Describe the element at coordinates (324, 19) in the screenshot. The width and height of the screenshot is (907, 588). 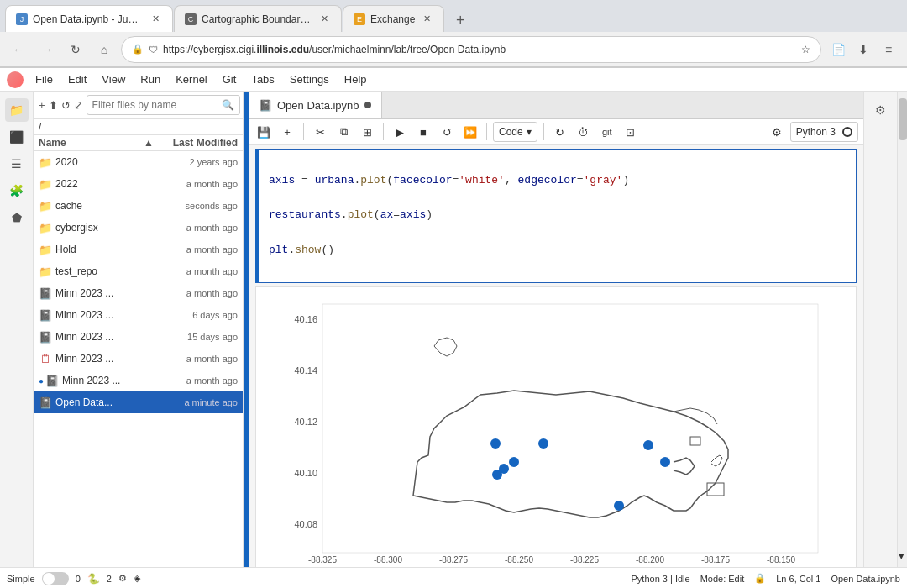
I see `tab-close-2: ✕` at that location.